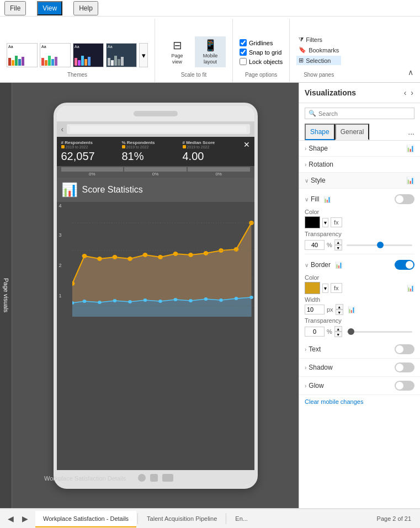 The height and width of the screenshot is (528, 420). Describe the element at coordinates (380, 245) in the screenshot. I see `fill-slider-track` at that location.